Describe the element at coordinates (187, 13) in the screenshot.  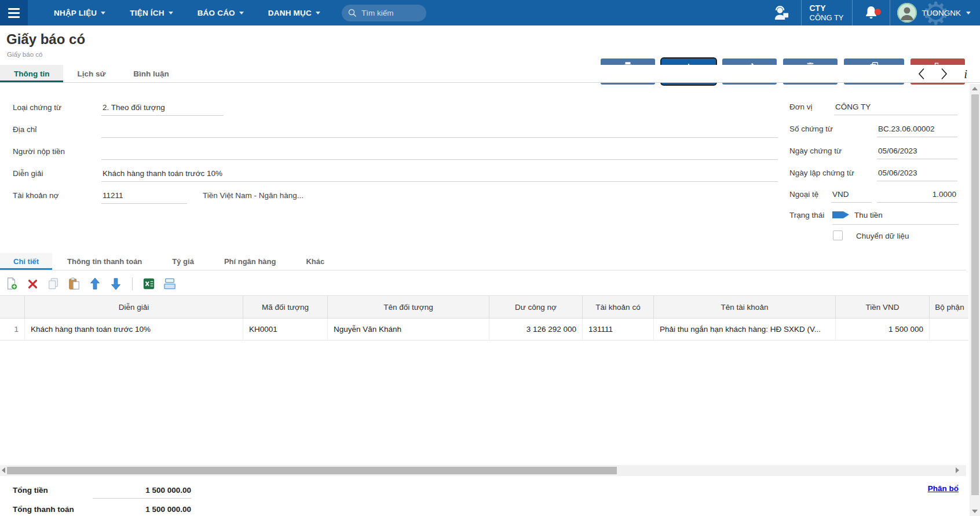
I see `main-menu: NHẬP LIỆU TIỆN ÍCH BÁO CÁO DANH MỤC` at that location.